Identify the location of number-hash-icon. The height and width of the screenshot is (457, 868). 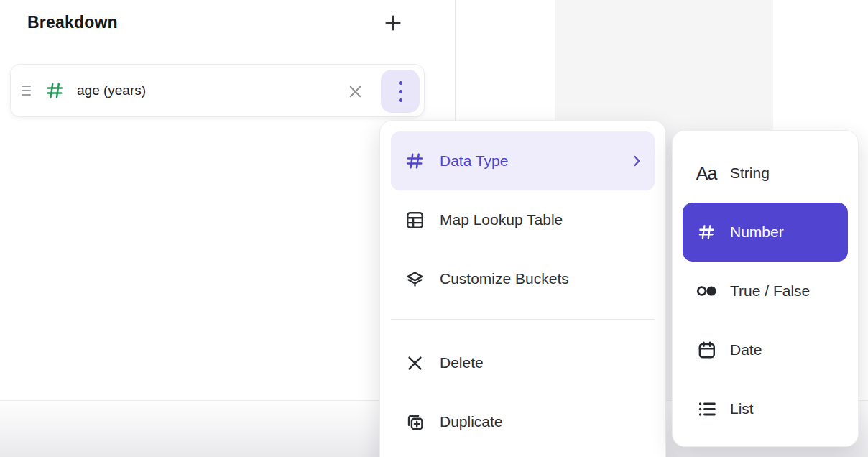
(55, 91).